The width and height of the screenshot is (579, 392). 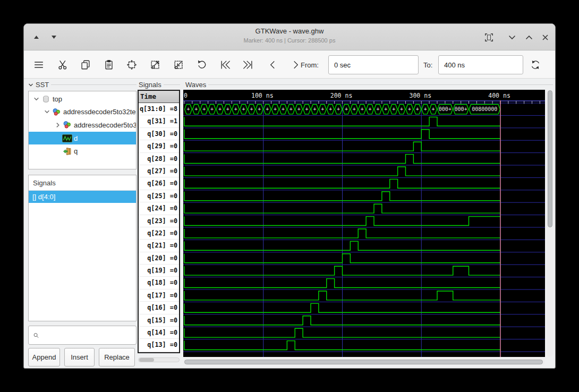 I want to click on search-box, so click(x=82, y=335).